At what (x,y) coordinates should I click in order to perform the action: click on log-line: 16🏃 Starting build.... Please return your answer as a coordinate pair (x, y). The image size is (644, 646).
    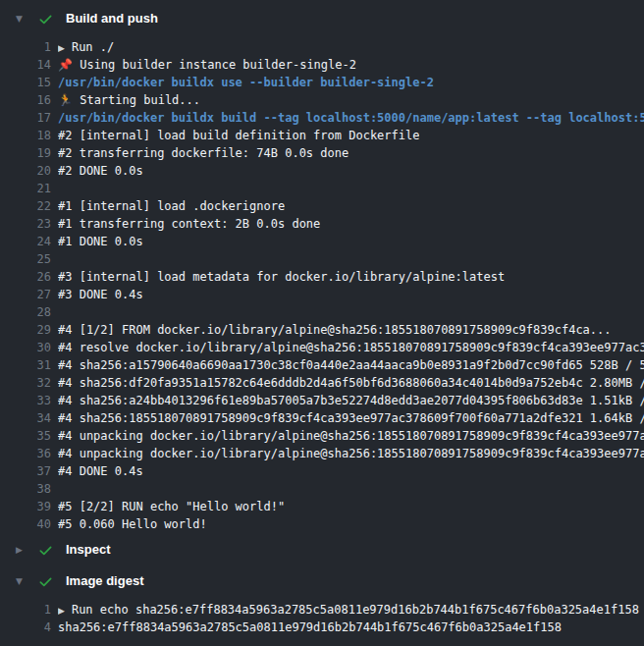
    Looking at the image, I should click on (322, 100).